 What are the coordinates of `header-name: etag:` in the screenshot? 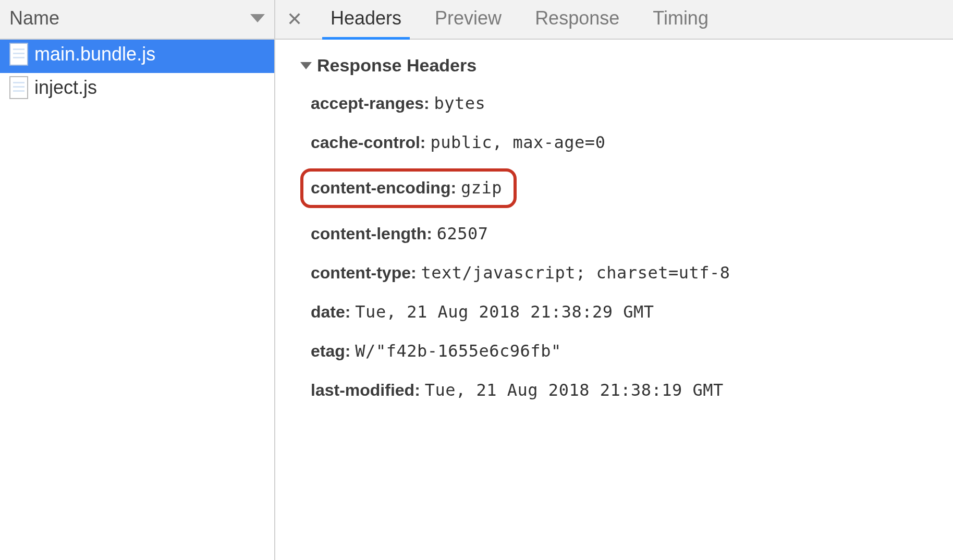 It's located at (331, 351).